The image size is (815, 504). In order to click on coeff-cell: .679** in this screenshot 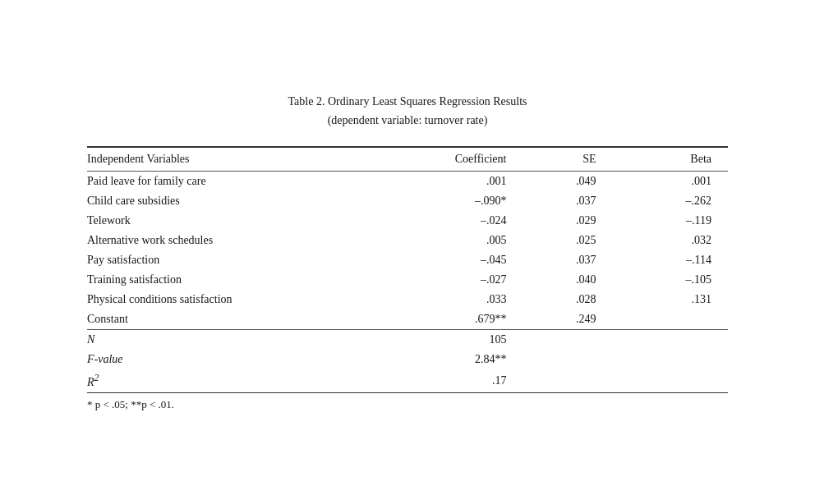, I will do `click(465, 320)`.